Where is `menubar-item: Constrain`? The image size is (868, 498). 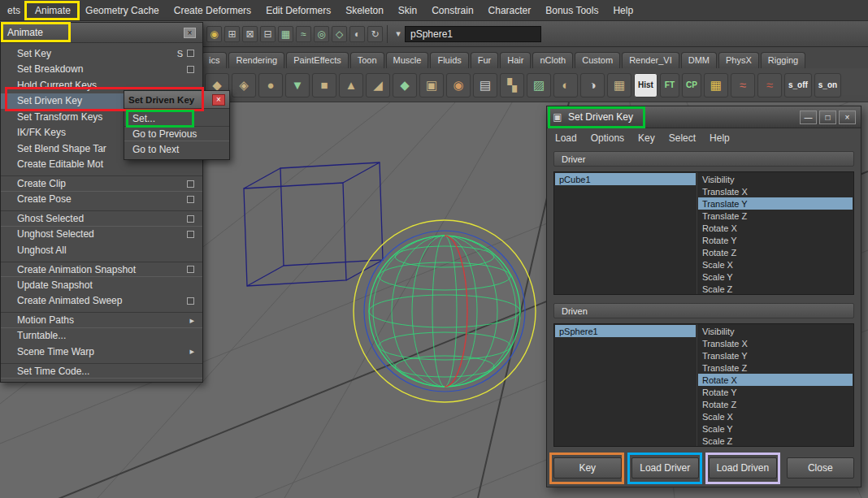
menubar-item: Constrain is located at coordinates (452, 10).